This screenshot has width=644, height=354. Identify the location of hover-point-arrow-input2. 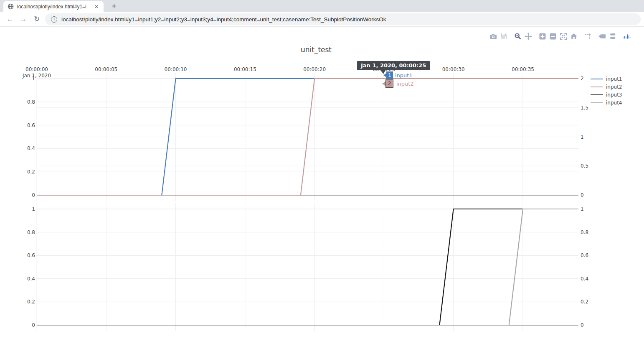
(384, 84).